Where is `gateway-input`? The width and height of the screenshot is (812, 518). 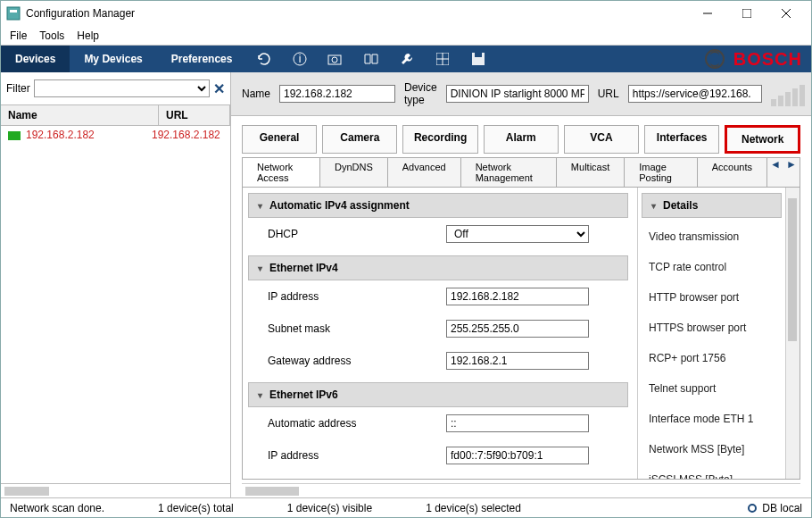 gateway-input is located at coordinates (518, 361).